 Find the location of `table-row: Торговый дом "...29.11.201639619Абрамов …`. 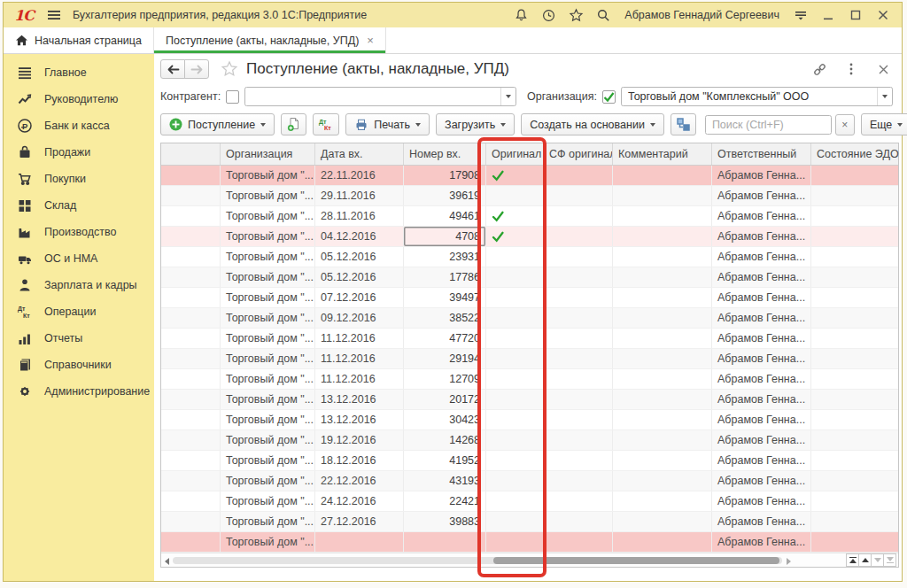

table-row: Торговый дом "...29.11.201639619Абрамов … is located at coordinates (530, 197).